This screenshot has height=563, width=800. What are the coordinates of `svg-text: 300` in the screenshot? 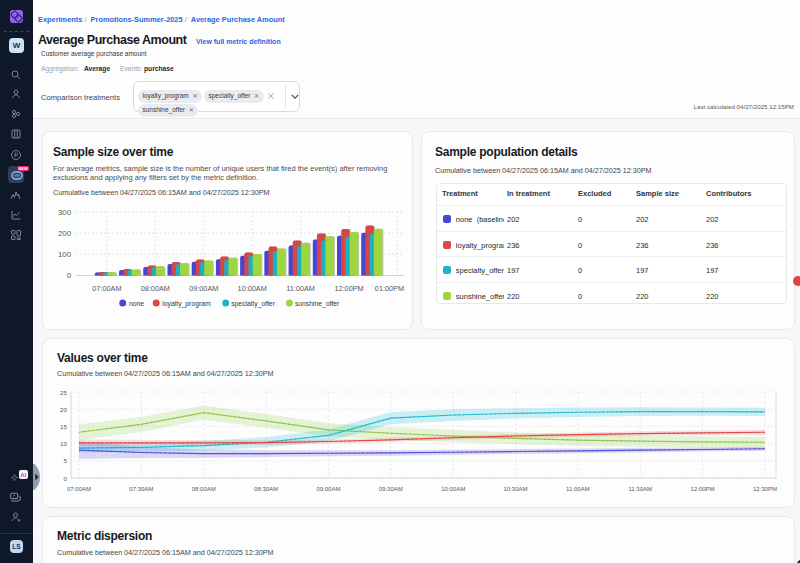 It's located at (65, 212).